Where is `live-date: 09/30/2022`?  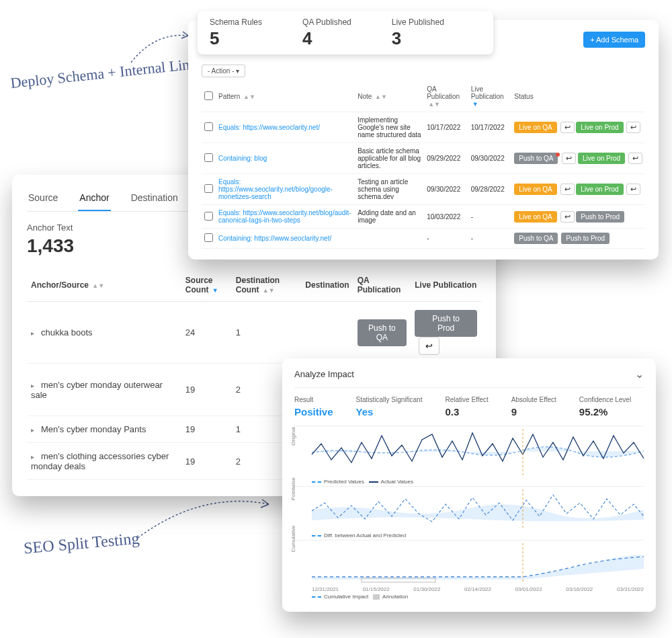
live-date: 09/30/2022 is located at coordinates (491, 159).